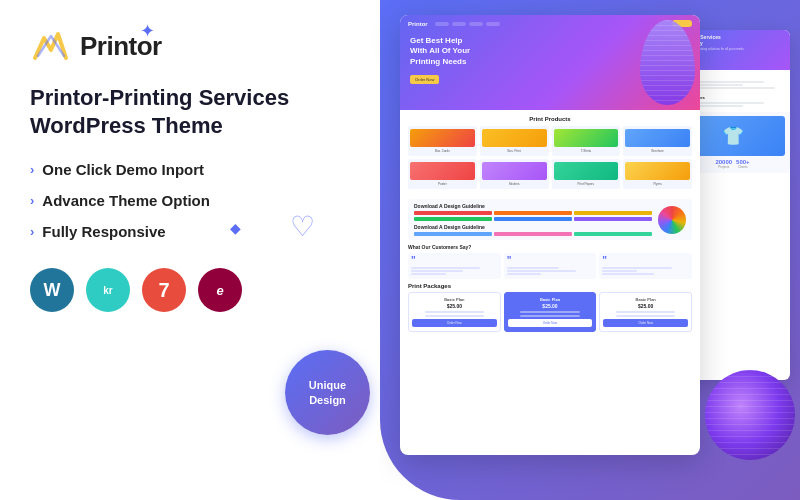 Image resolution: width=800 pixels, height=500 pixels. What do you see at coordinates (220, 290) in the screenshot?
I see `elementor-icon: e` at bounding box center [220, 290].